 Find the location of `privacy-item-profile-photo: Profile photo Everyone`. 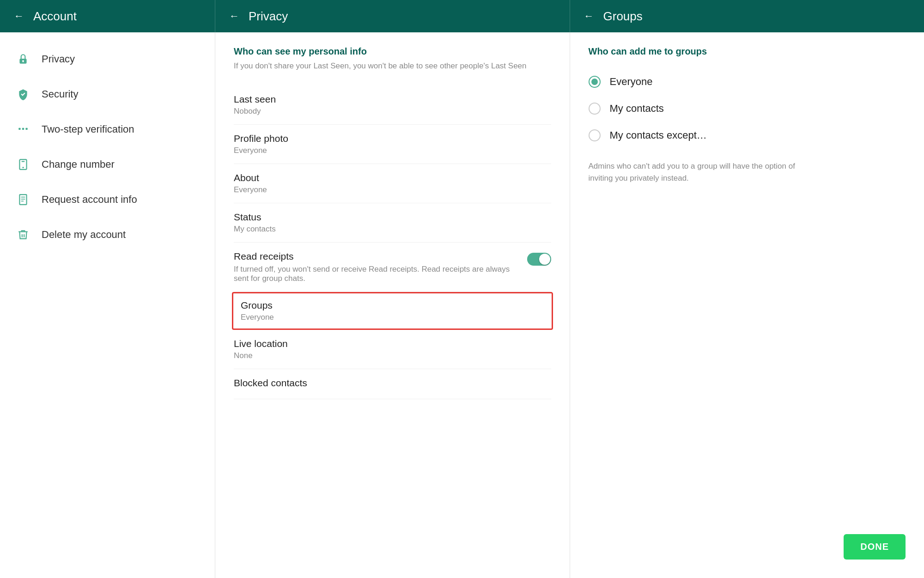

privacy-item-profile-photo: Profile photo Everyone is located at coordinates (393, 144).